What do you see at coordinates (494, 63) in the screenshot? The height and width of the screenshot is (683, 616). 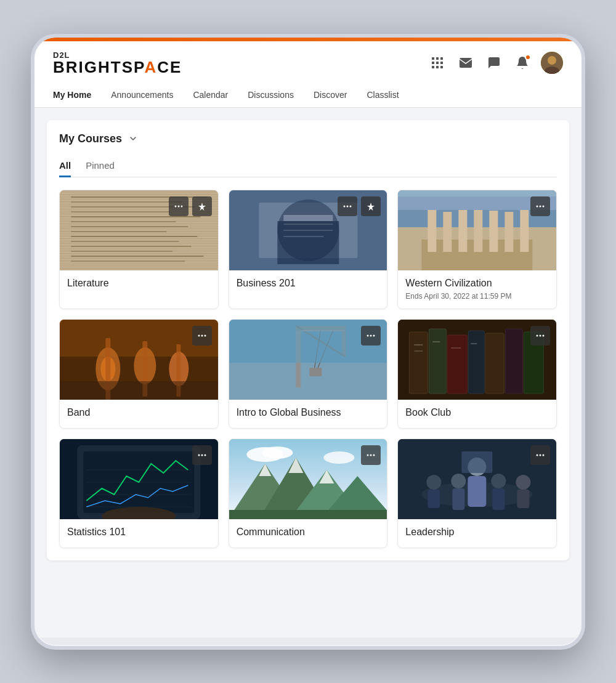 I see `chat-icon` at bounding box center [494, 63].